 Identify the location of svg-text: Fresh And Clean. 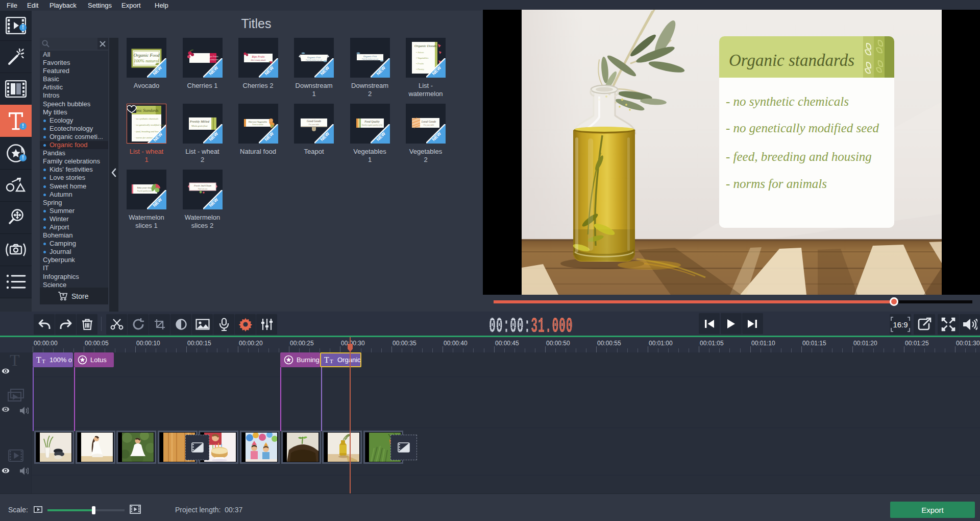
(202, 186).